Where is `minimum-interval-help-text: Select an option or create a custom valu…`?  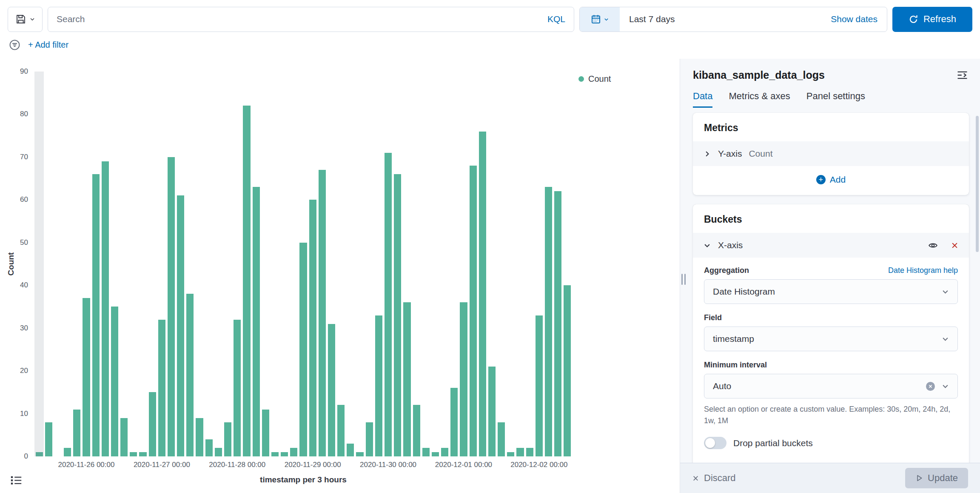 minimum-interval-help-text: Select an option or create a custom valu… is located at coordinates (831, 415).